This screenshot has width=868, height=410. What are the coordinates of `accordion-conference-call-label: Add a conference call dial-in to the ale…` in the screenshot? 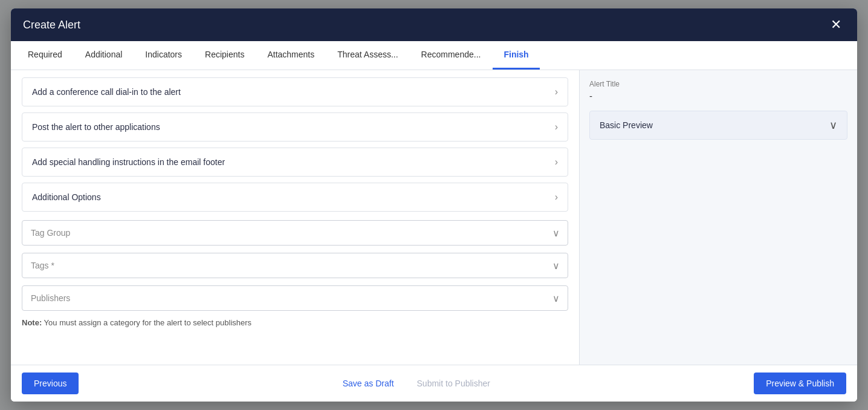 It's located at (106, 92).